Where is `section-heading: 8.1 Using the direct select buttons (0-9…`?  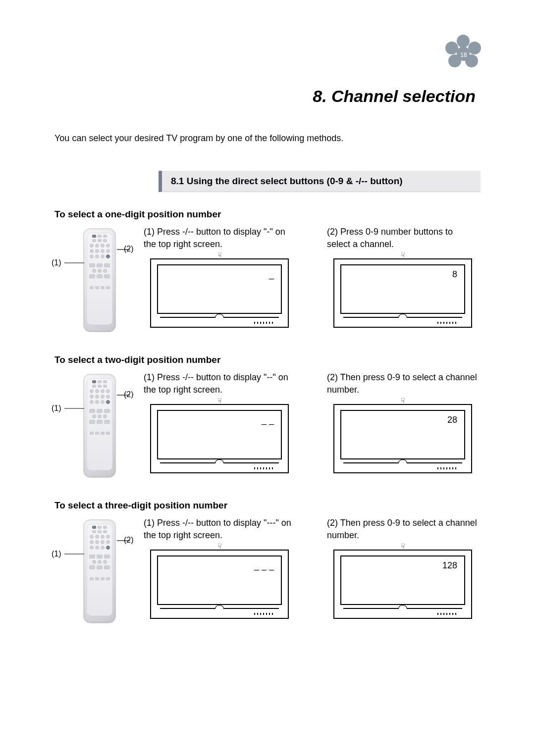
section-heading: 8.1 Using the direct select buttons (0-9… is located at coordinates (320, 181).